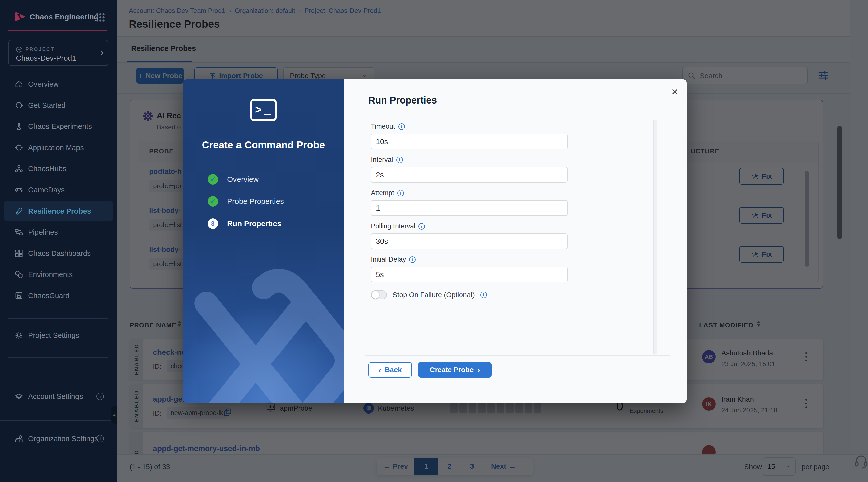 Image resolution: width=868 pixels, height=482 pixels. What do you see at coordinates (388, 193) in the screenshot?
I see `field-label-attempt: Attempti` at bounding box center [388, 193].